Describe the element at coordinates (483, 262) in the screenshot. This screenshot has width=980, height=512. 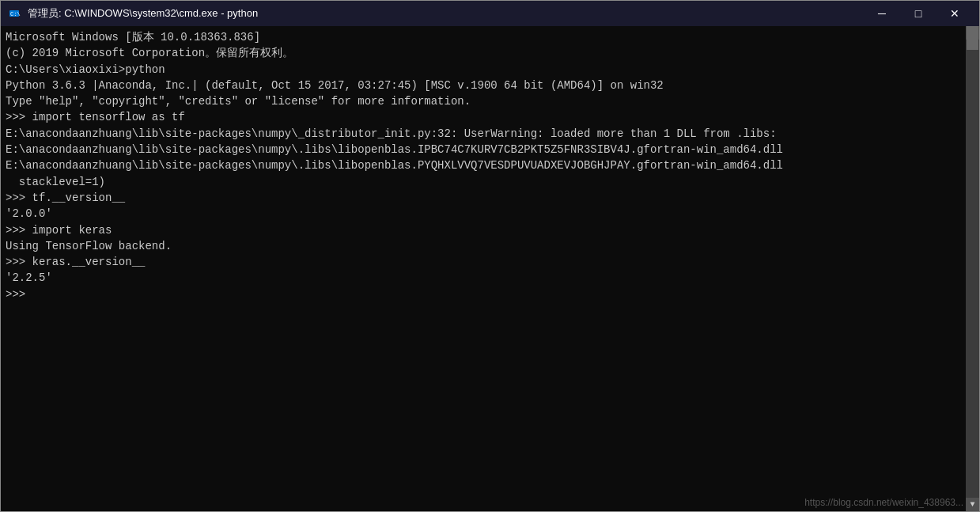
I see `console-line: >>> keras.__version__` at that location.